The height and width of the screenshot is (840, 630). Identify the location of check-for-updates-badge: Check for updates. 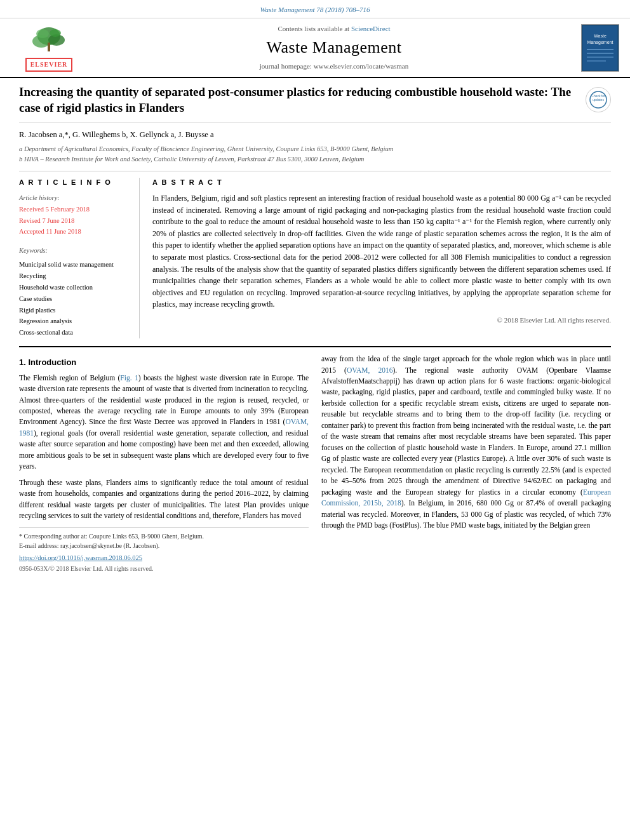
(598, 100).